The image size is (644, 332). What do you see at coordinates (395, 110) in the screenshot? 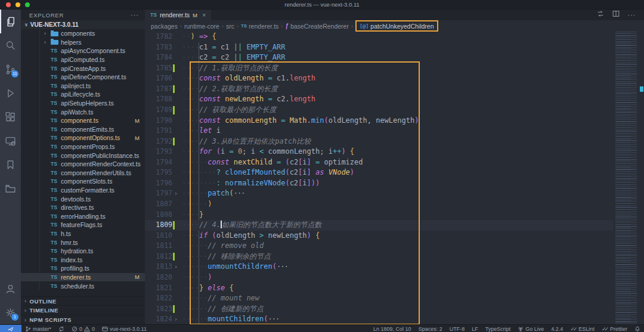
I see `code-line-1789: 1789····// 获取最小的那个长度` at bounding box center [395, 110].